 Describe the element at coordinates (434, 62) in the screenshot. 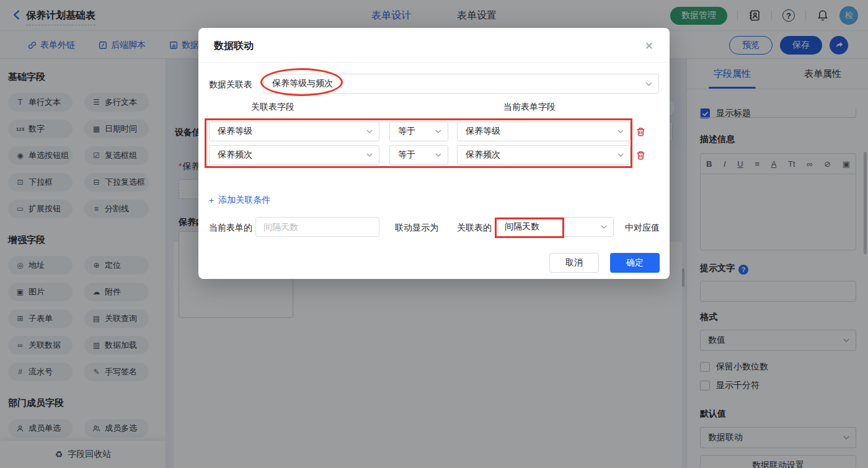

I see `dialog-divider` at that location.